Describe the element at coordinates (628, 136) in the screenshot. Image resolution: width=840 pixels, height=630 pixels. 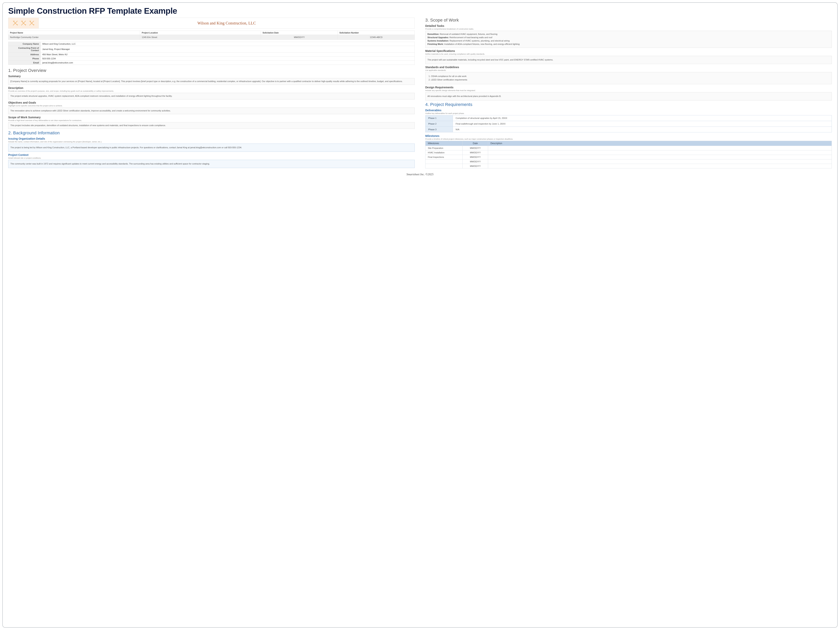
I see `milestones-heading: Milestones` at that location.